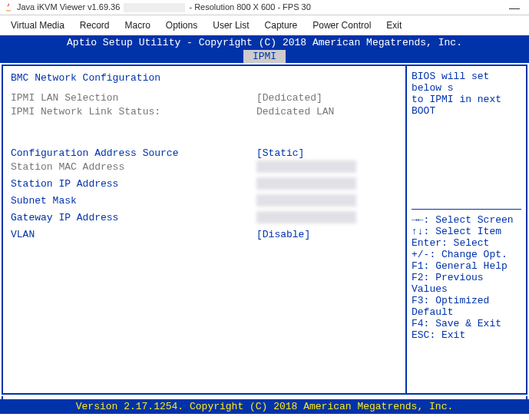 The image size is (529, 420). Describe the element at coordinates (327, 140) in the screenshot. I see `update-lan-value: [Yes]` at that location.